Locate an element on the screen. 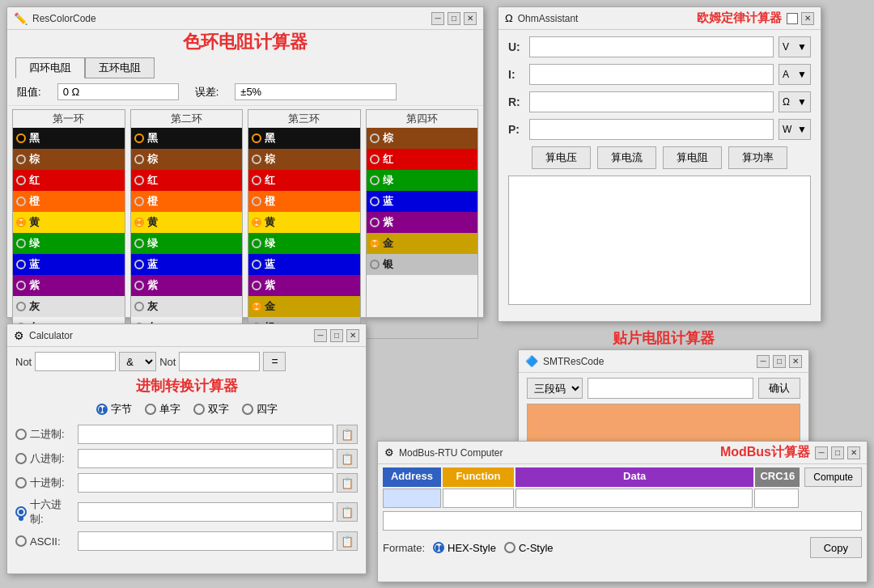  band3-black: 黑 is located at coordinates (304, 138).